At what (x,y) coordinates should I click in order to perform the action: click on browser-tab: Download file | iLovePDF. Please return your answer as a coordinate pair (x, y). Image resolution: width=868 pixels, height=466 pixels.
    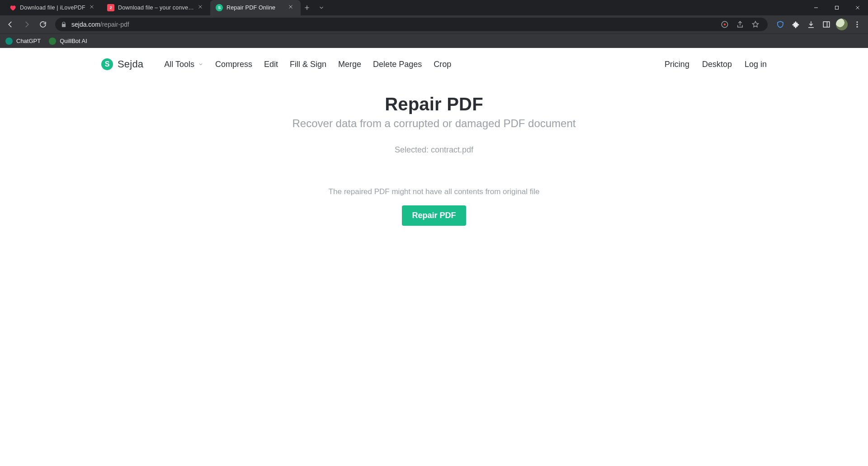
    Looking at the image, I should click on (52, 8).